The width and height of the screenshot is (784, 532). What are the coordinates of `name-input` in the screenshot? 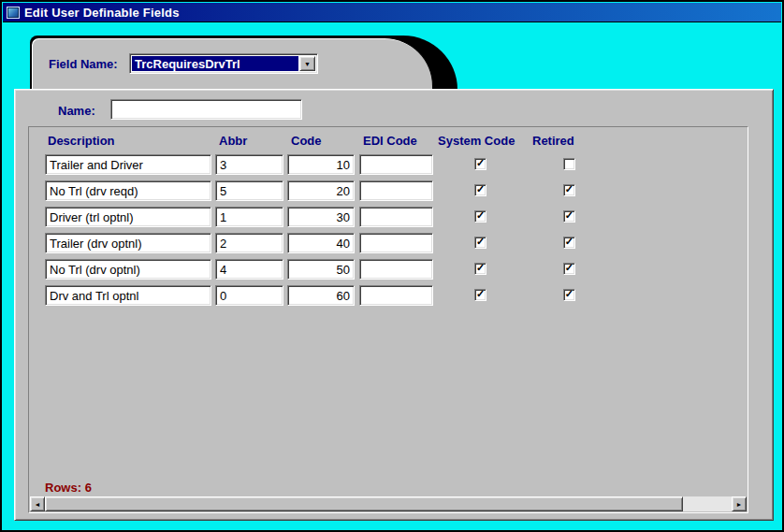 It's located at (206, 109).